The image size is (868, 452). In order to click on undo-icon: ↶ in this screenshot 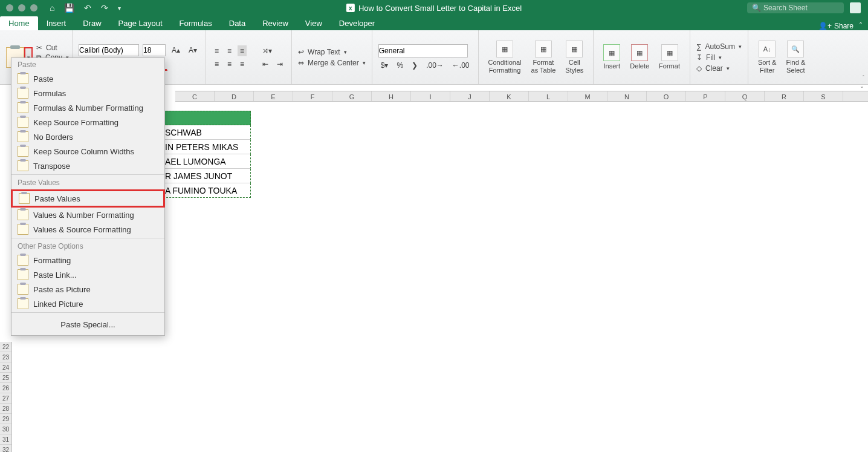, I will do `click(88, 8)`.